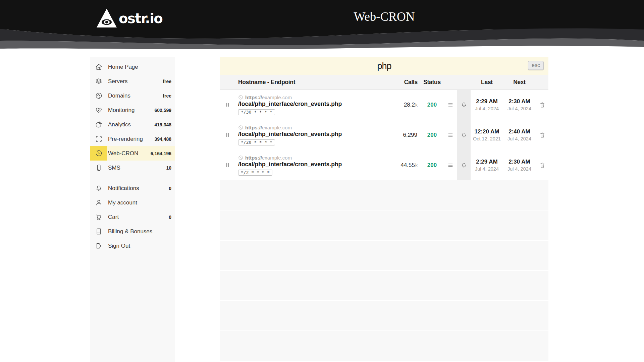  Describe the element at coordinates (132, 81) in the screenshot. I see `sidebar-item-servers: Servers free` at that location.